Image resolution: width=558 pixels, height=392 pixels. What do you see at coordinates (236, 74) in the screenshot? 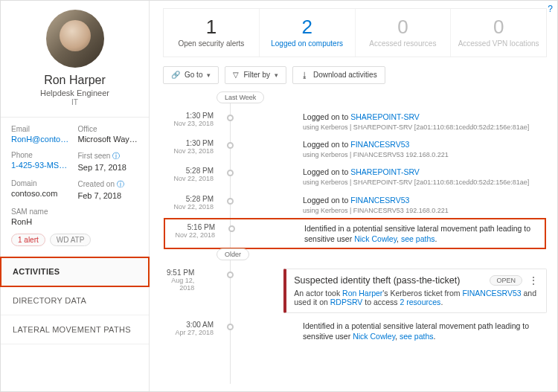
I see `filter-icon: ▽` at bounding box center [236, 74].